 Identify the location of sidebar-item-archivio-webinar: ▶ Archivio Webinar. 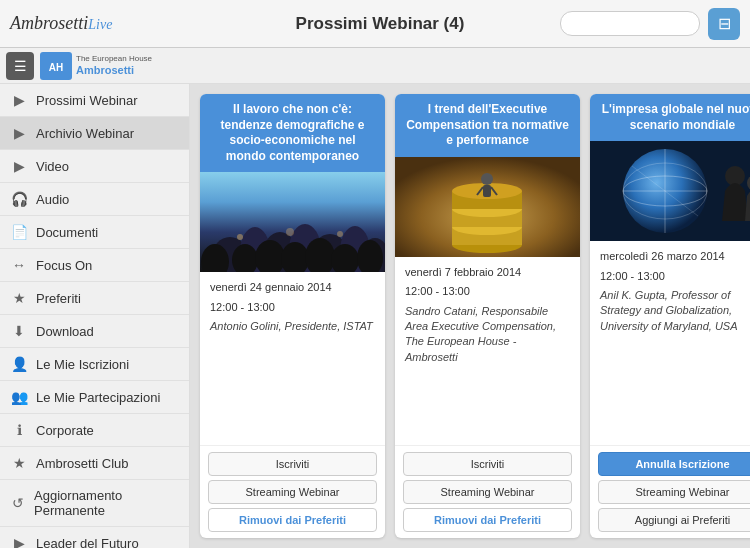
(94, 134).